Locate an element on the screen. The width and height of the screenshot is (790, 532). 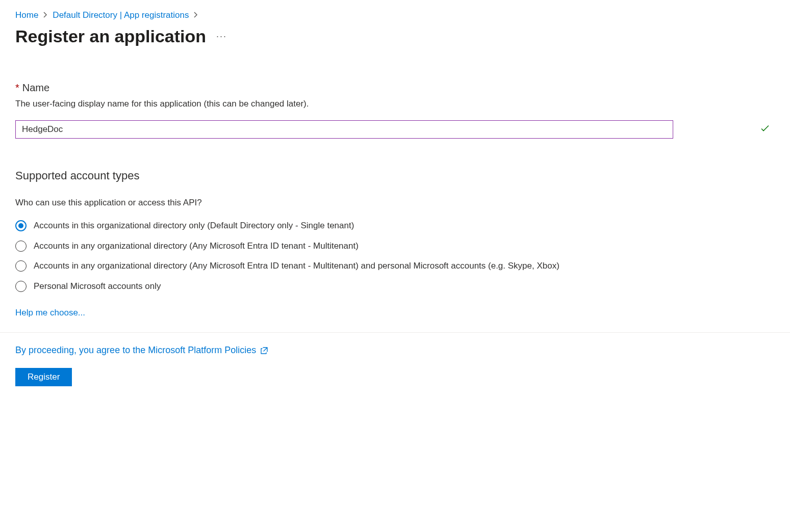
account-types-radio-group: Accounts in this organizational director… is located at coordinates (344, 256).